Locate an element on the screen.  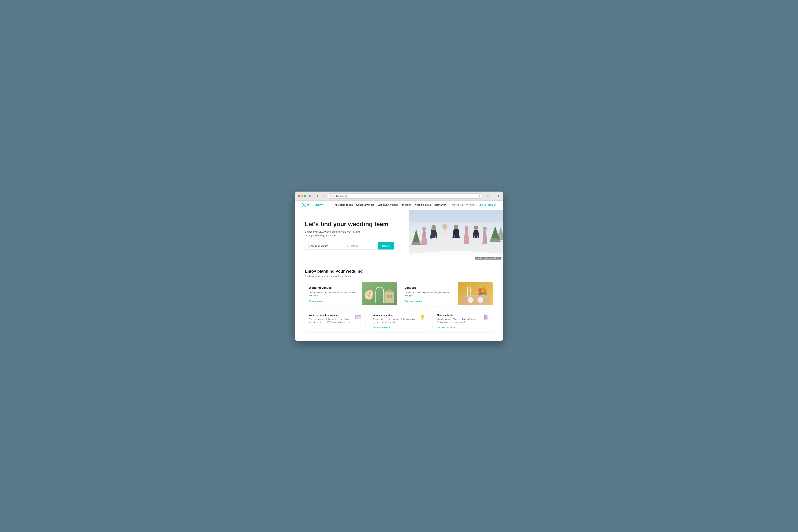
lightbulb-icon is located at coordinates (423, 318).